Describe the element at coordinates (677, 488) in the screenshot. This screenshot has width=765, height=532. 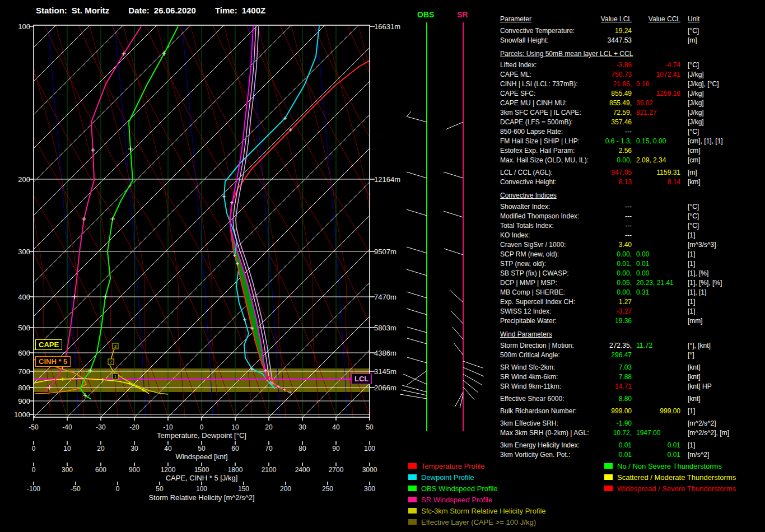
I see `legend-text: Widespread / Severe Thunderstorms` at that location.